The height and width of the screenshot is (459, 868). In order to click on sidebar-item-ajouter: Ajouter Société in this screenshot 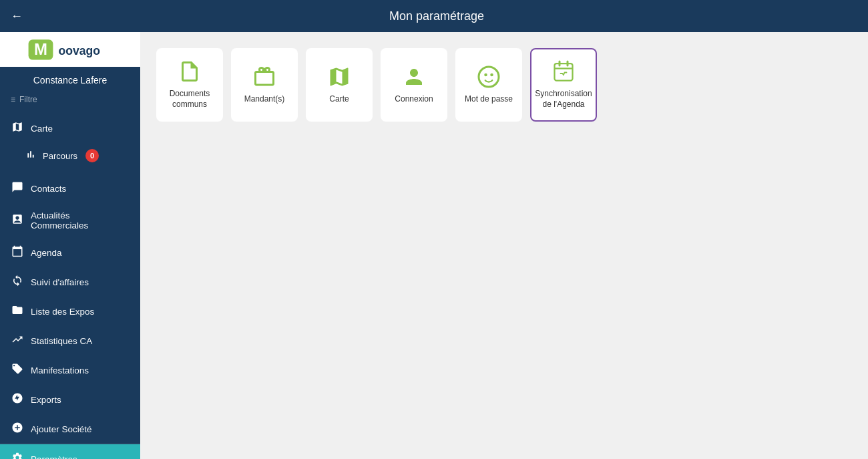, I will do `click(70, 429)`.